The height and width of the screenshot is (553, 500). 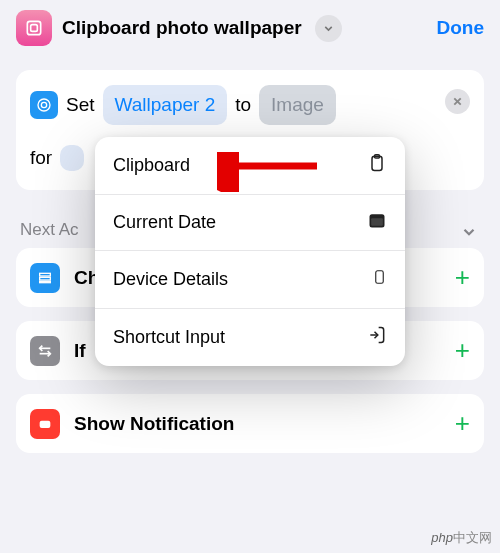 What do you see at coordinates (377, 338) in the screenshot?
I see `input-icon` at bounding box center [377, 338].